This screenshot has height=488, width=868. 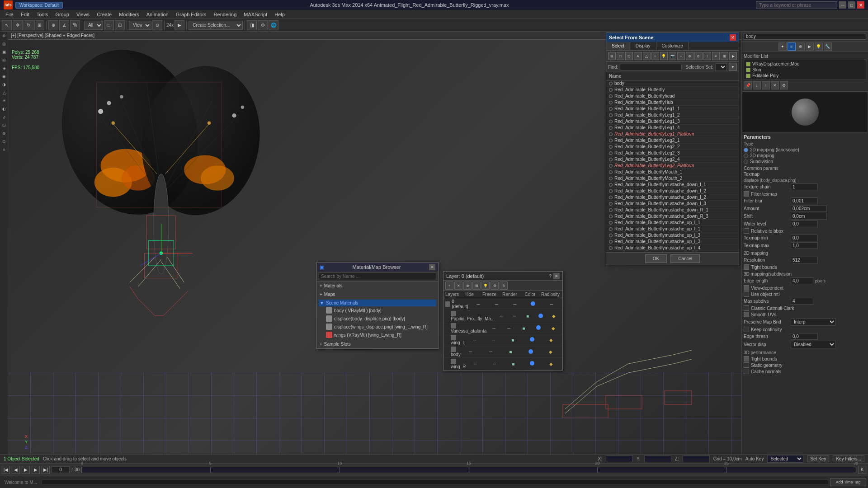 I want to click on minimize-button: ─, so click(x=843, y=5).